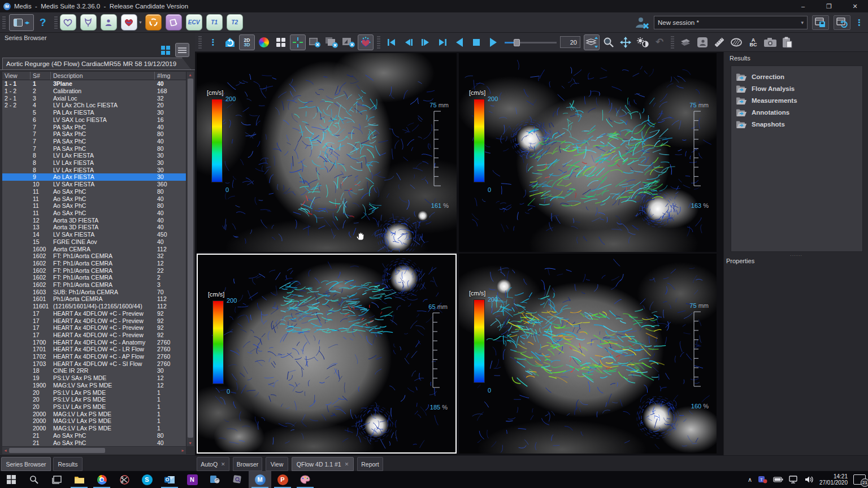 The width and height of the screenshot is (868, 488). What do you see at coordinates (247, 42) in the screenshot?
I see `2d-3d-toggle-button: 2D3D` at bounding box center [247, 42].